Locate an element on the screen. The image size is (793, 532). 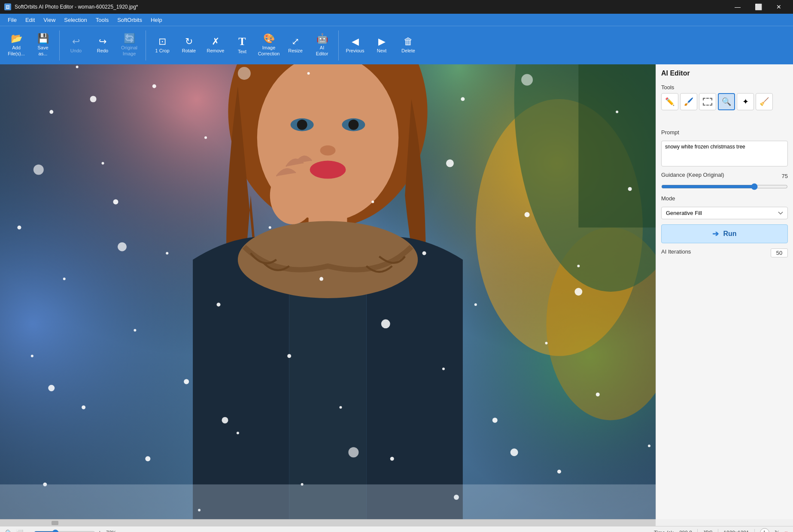
pencil-tool-button: ✏️ is located at coordinates (670, 102).